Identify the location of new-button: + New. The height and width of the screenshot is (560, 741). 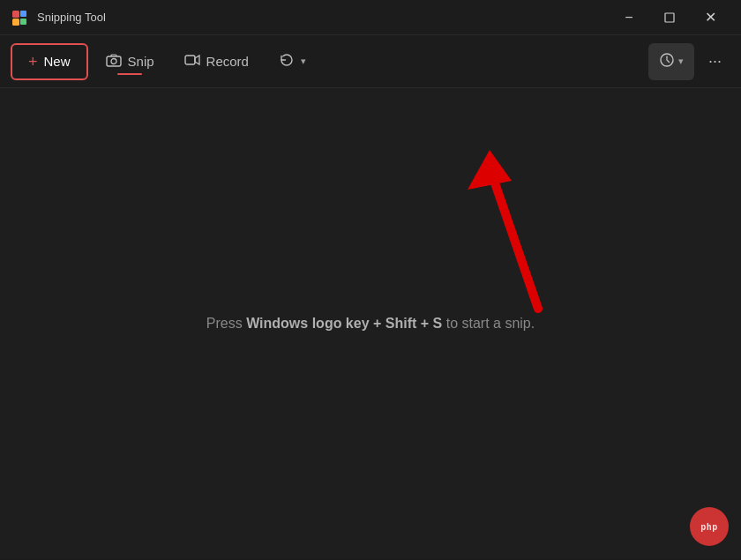
(49, 62).